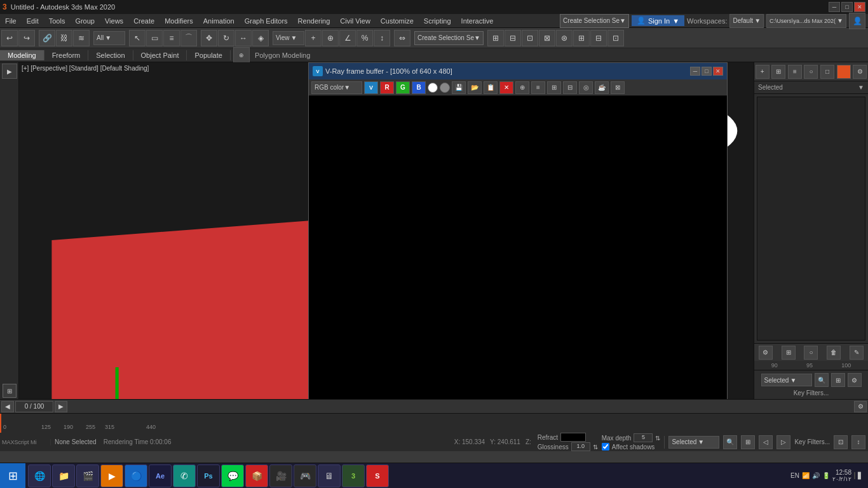  Describe the element at coordinates (595, 21) in the screenshot. I see `create-selection-button: Create Selection Se ▼` at that location.